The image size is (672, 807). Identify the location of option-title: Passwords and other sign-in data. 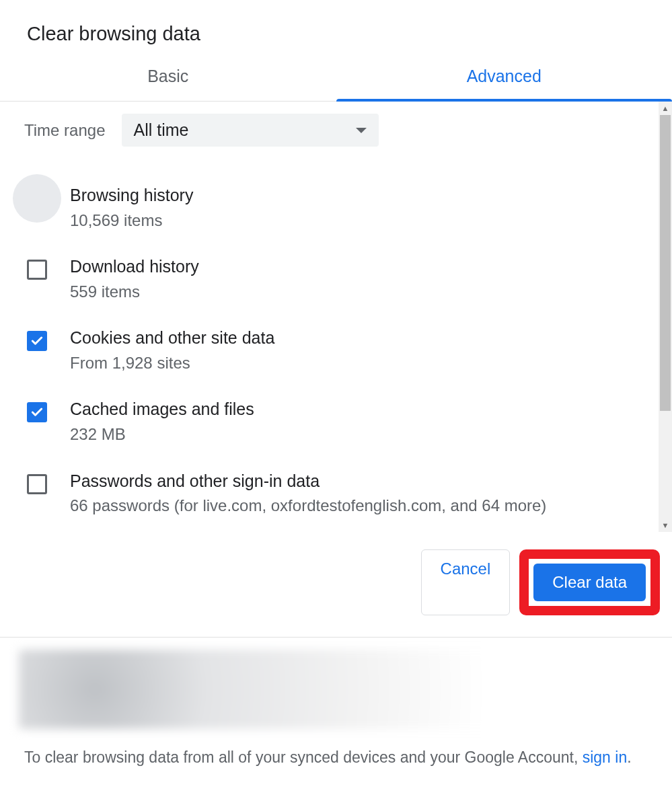
(308, 482).